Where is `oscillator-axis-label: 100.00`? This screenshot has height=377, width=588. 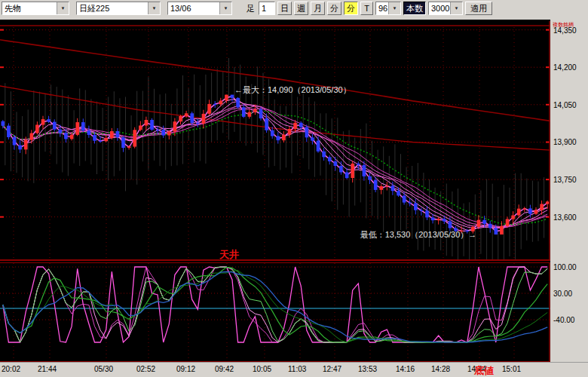
oscillator-axis-label: 100.00 is located at coordinates (565, 267).